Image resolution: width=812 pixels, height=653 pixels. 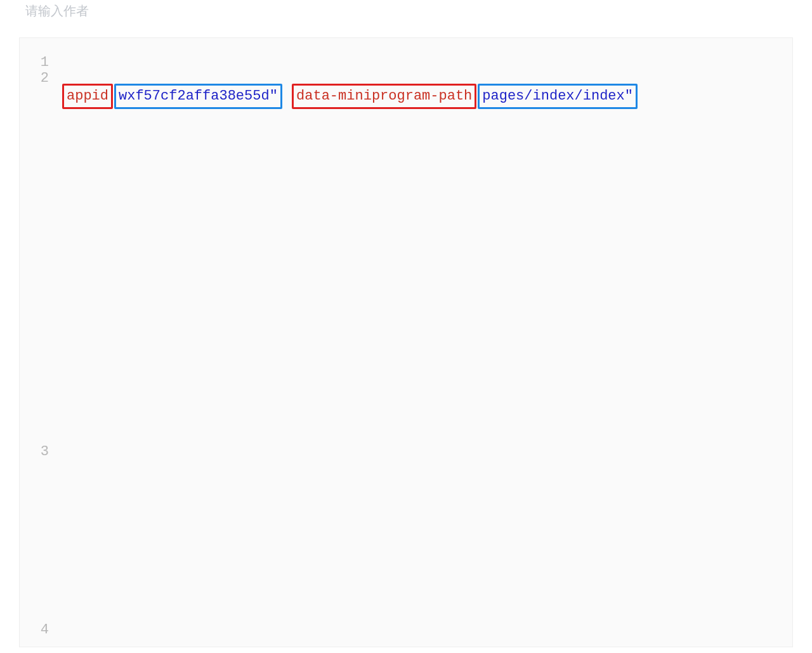 What do you see at coordinates (558, 96) in the screenshot?
I see `highlight-path-val: pages/index/index"` at bounding box center [558, 96].